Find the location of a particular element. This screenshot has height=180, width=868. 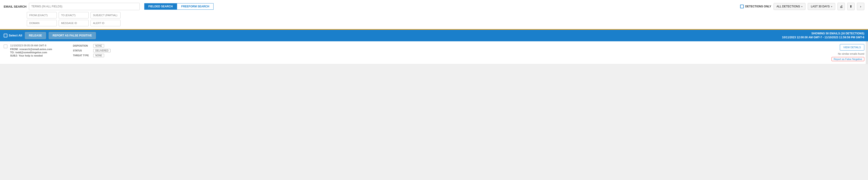

email-to: TO:todd@somethingelse.com is located at coordinates (40, 53).